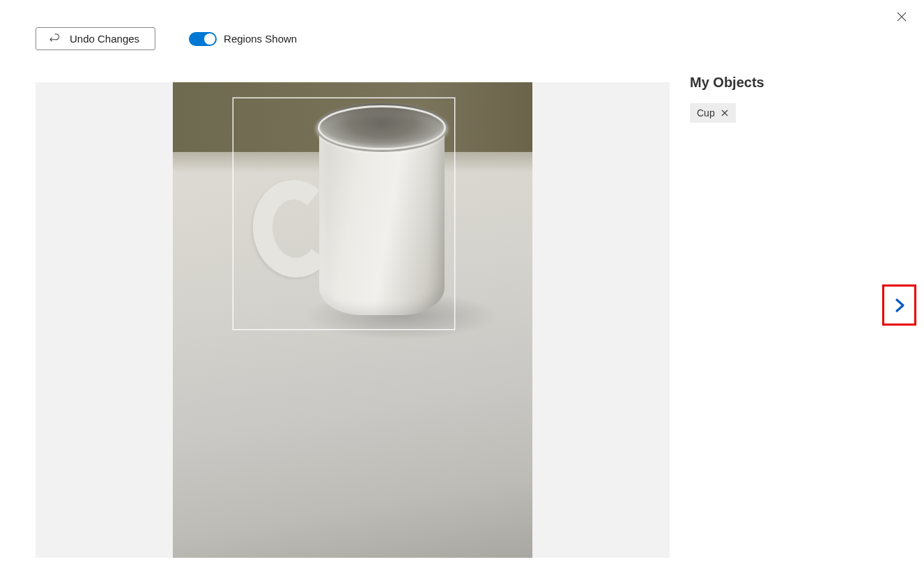 The height and width of the screenshot is (578, 924). Describe the element at coordinates (105, 39) in the screenshot. I see `undo-label: Undo Changes` at that location.